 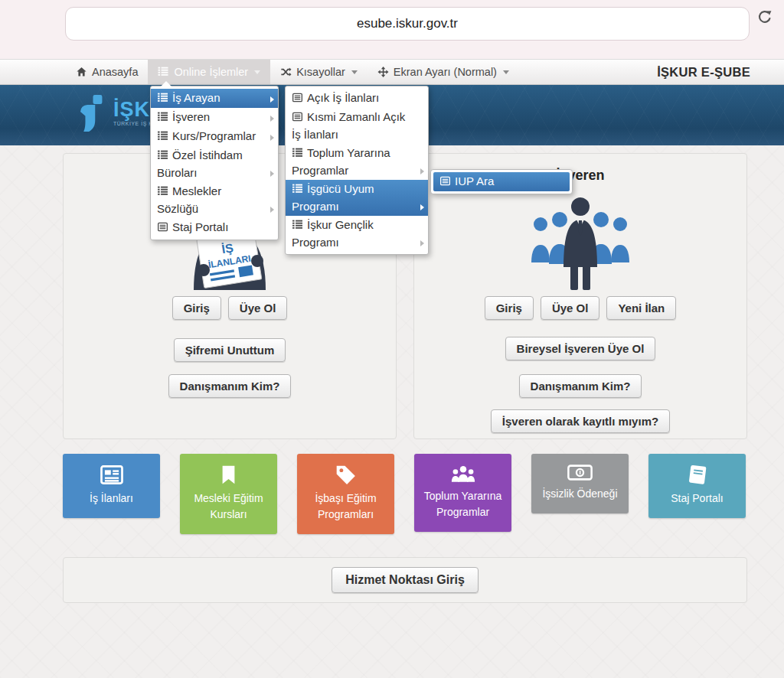 What do you see at coordinates (348, 125) in the screenshot?
I see `menu-item-label: Kısmi Zamanlı Açık İş İlanları` at bounding box center [348, 125].